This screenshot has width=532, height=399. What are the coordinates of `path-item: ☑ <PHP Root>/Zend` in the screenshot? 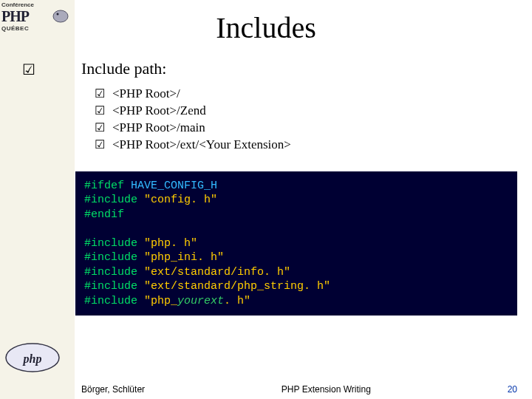 It's located at (306, 111).